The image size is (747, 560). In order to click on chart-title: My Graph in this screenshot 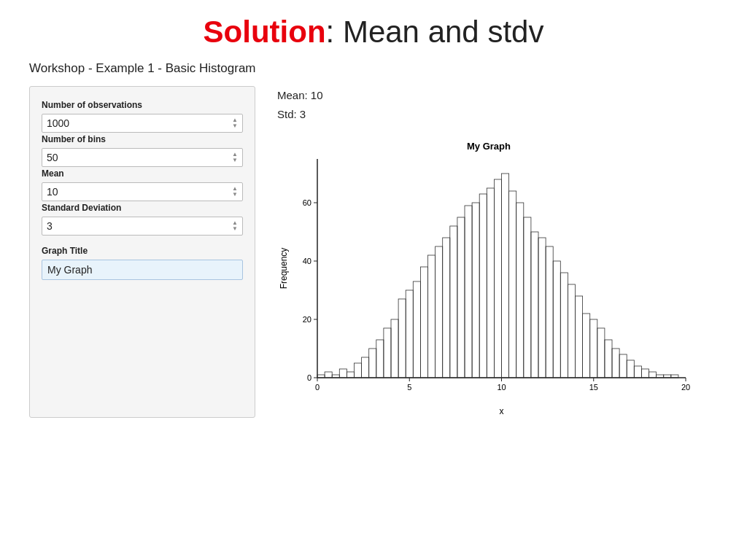, I will do `click(489, 146)`.